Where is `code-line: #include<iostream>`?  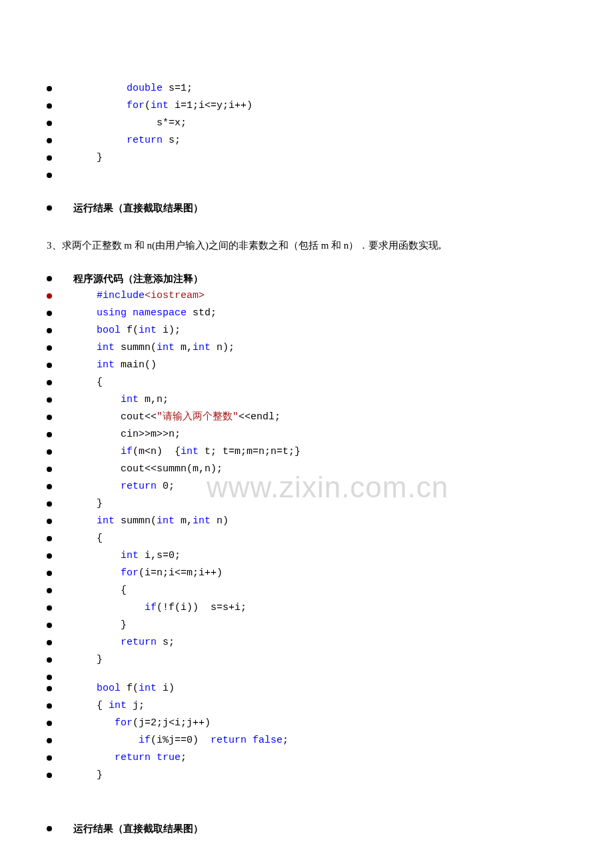
code-line: #include<iostream> is located at coordinates (306, 296).